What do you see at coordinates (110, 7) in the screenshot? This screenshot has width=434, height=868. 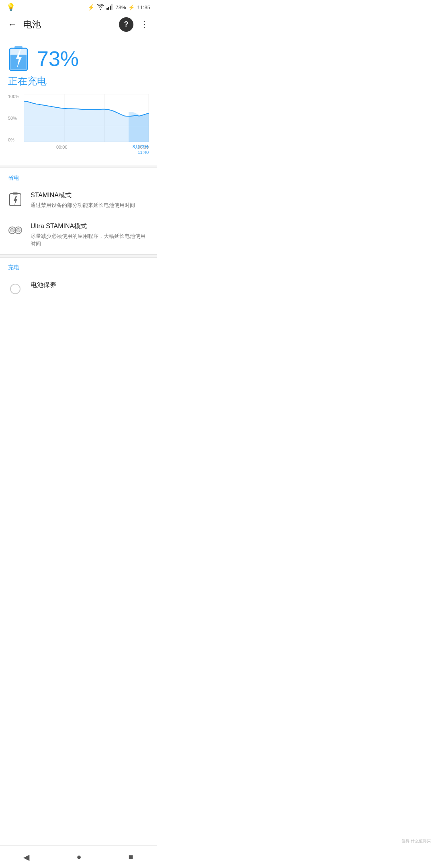 I see `signal-icon` at bounding box center [110, 7].